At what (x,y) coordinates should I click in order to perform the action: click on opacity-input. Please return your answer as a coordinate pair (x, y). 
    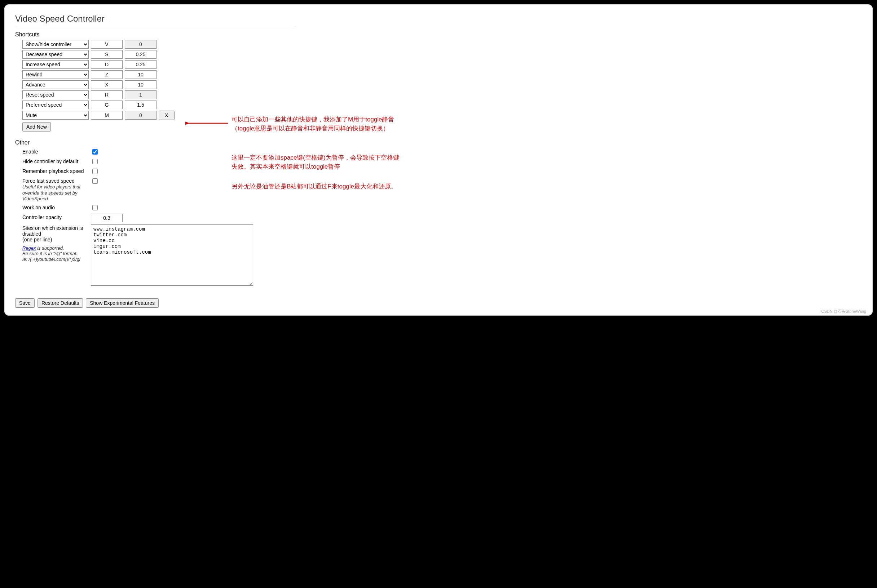
    Looking at the image, I should click on (107, 218).